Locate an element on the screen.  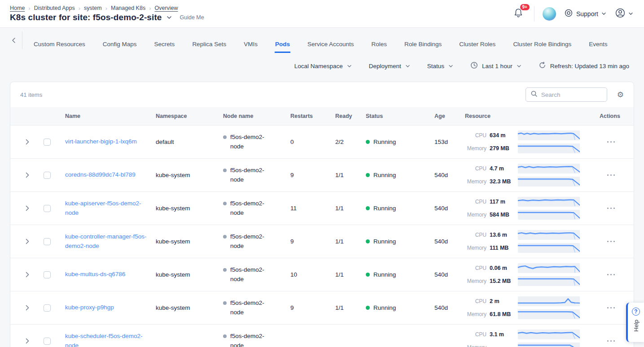
node-name: f5os-demo2-node is located at coordinates (250, 175).